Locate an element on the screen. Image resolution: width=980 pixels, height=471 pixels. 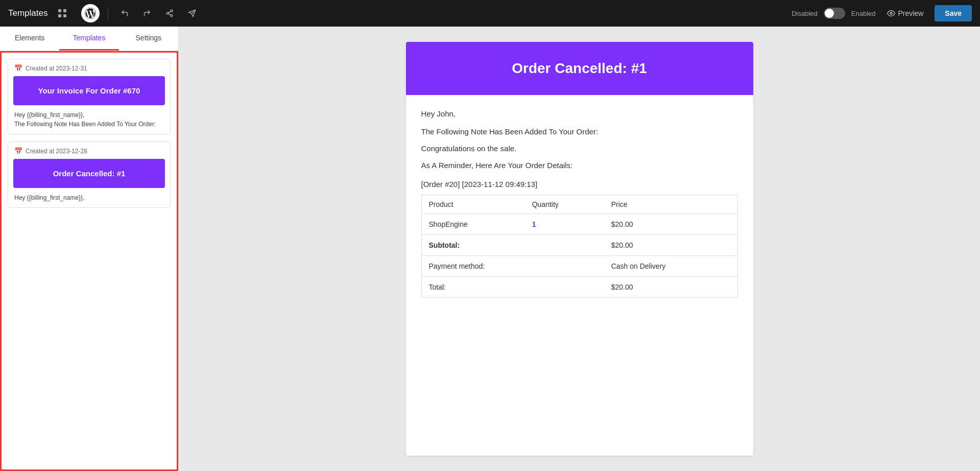
disabled-label: Disabled is located at coordinates (805, 13).